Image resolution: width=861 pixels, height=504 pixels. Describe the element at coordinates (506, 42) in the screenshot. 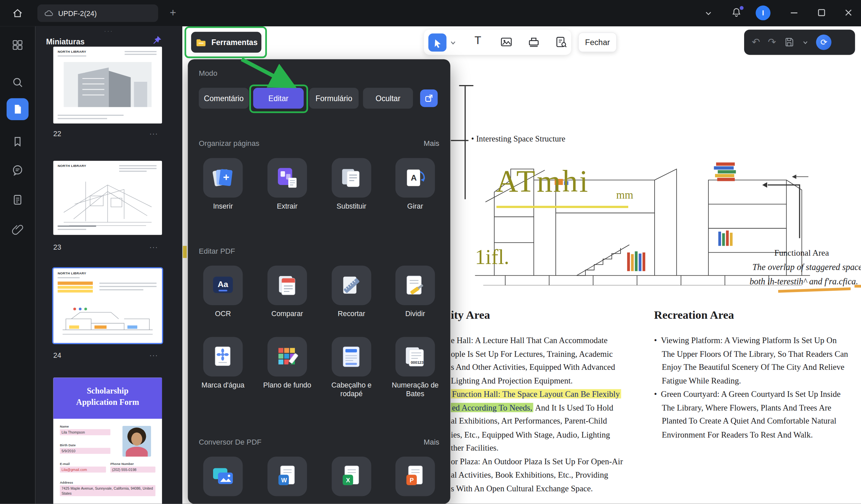

I see `image-tool-button` at that location.